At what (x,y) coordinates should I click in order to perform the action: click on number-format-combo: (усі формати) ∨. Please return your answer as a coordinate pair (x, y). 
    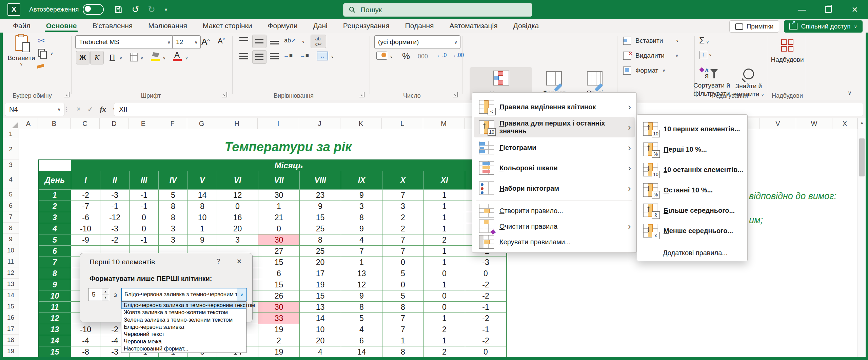
    Looking at the image, I should click on (417, 42).